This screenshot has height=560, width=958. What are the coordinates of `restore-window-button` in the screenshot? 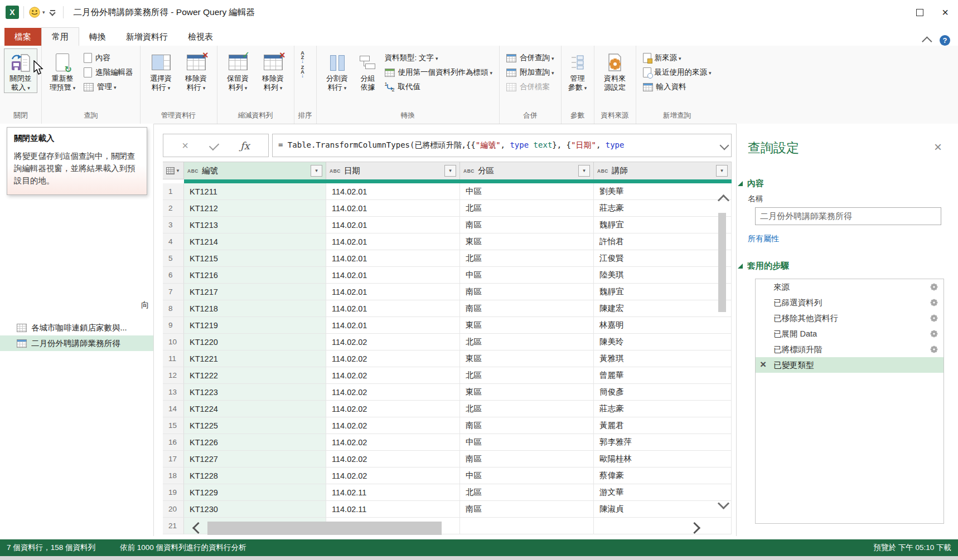 It's located at (920, 12).